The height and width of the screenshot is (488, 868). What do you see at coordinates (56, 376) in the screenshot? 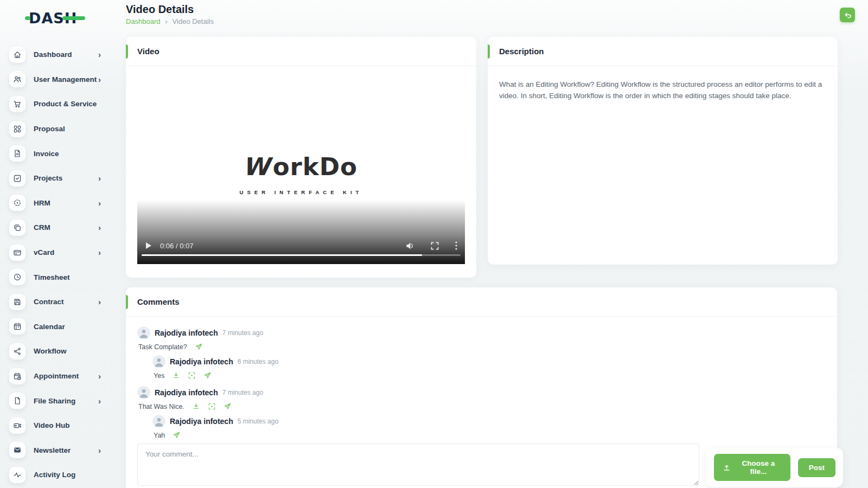
I see `sidebar-item-label: Appointment` at bounding box center [56, 376].